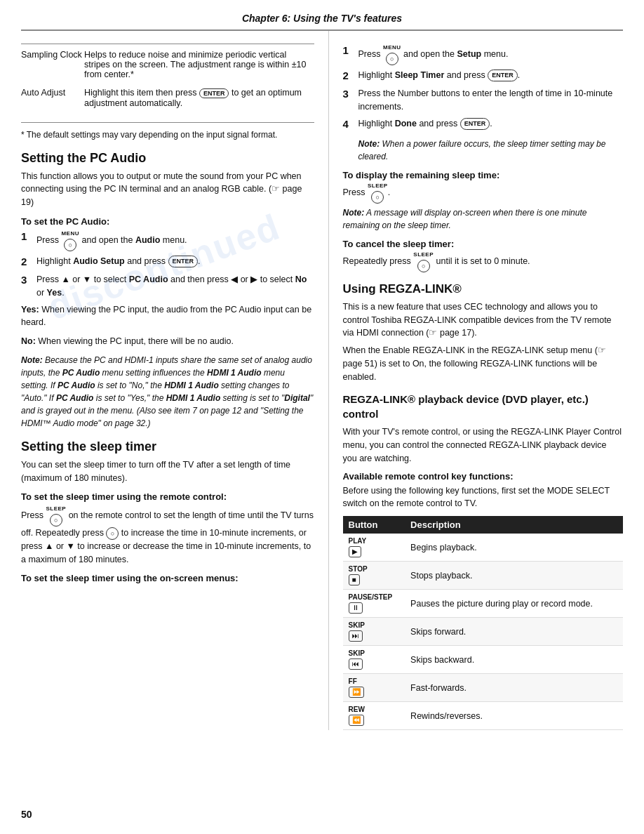 This screenshot has height=834, width=644. Describe the element at coordinates (502, 76) in the screenshot. I see `enter-icon-r2: ENTER` at that location.